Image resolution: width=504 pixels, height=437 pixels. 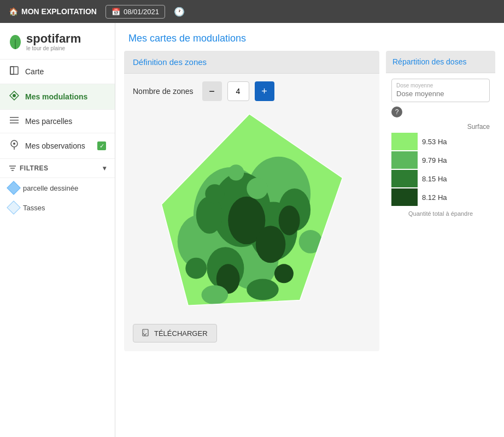 I want to click on repartition-panel: Répartition des doses Dose moyenne ? Sur…, so click(x=441, y=201).